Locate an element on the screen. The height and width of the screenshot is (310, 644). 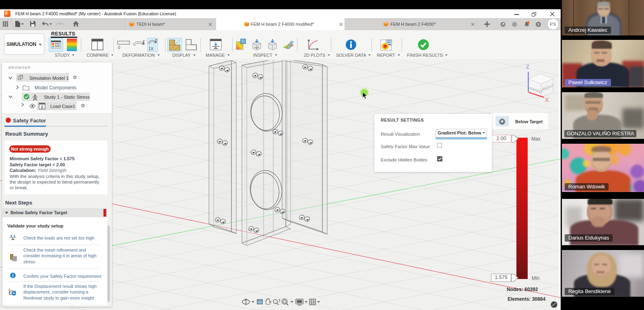
svg-text: 1X is located at coordinates (151, 49).